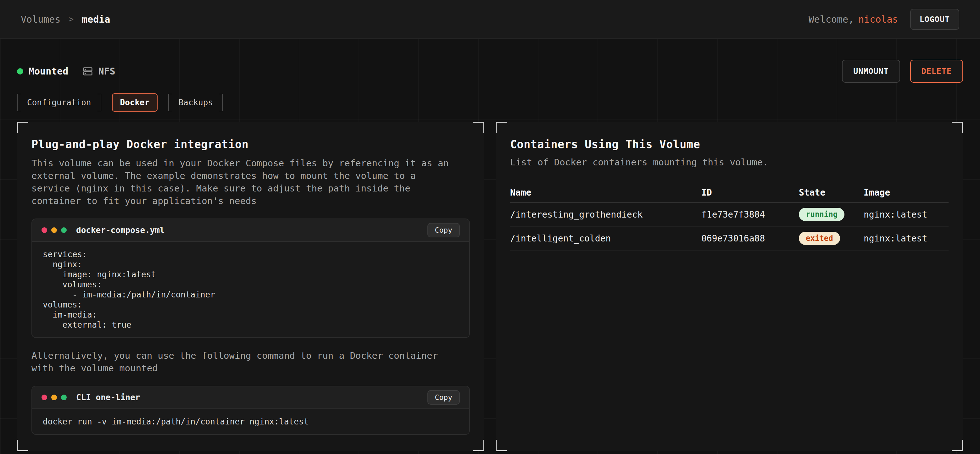  Describe the element at coordinates (135, 103) in the screenshot. I see `tab-docker: Docker` at that location.